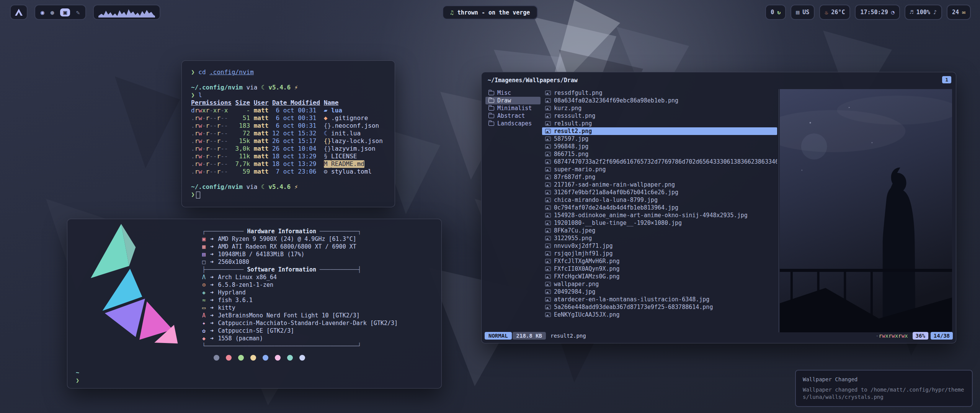 This screenshot has height=413, width=980. I want to click on arrow-icon: ➜, so click(214, 277).